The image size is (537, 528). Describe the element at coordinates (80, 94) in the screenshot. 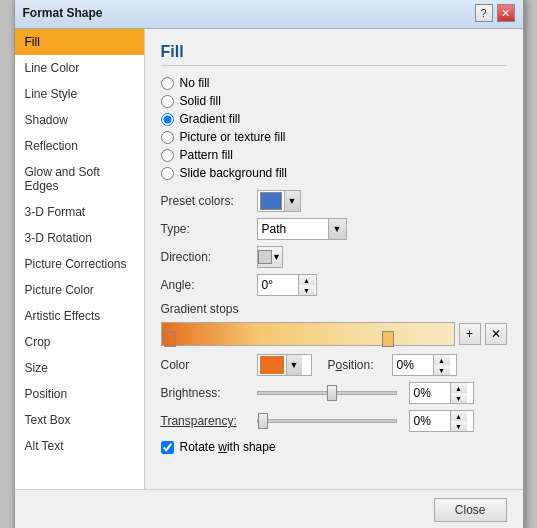

I see `sidebar-item-line-style: Line Style` at that location.